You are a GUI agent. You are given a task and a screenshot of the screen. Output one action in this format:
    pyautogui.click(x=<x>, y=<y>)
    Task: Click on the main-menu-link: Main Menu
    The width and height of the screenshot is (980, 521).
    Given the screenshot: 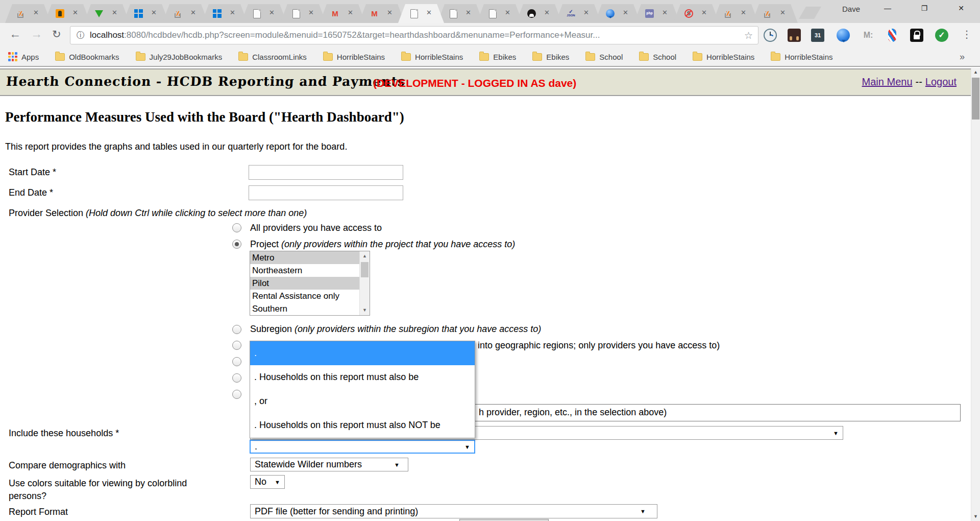 What is the action you would take?
    pyautogui.click(x=887, y=82)
    